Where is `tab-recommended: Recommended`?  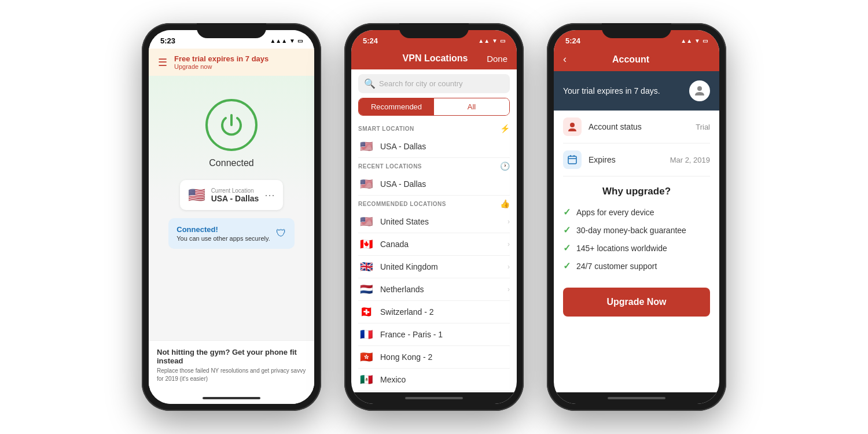
tab-recommended: Recommended is located at coordinates (396, 106).